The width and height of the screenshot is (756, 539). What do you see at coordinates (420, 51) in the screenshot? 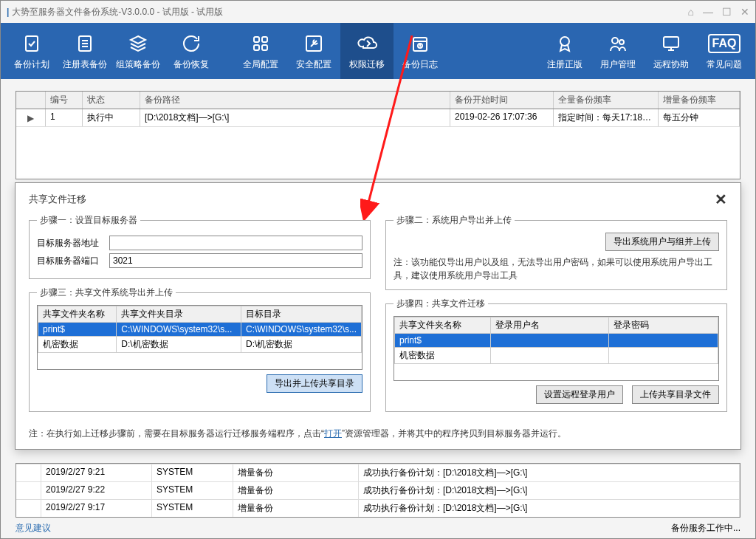
I see `toolbar-backup-log: 备份日志` at bounding box center [420, 51].